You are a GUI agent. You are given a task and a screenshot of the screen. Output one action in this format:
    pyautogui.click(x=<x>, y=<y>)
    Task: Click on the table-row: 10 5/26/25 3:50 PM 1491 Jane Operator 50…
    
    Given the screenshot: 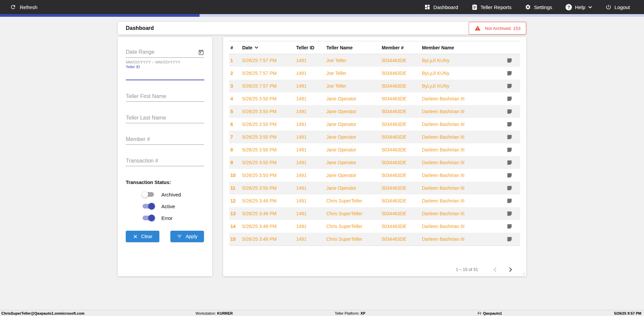 What is the action you would take?
    pyautogui.click(x=375, y=175)
    